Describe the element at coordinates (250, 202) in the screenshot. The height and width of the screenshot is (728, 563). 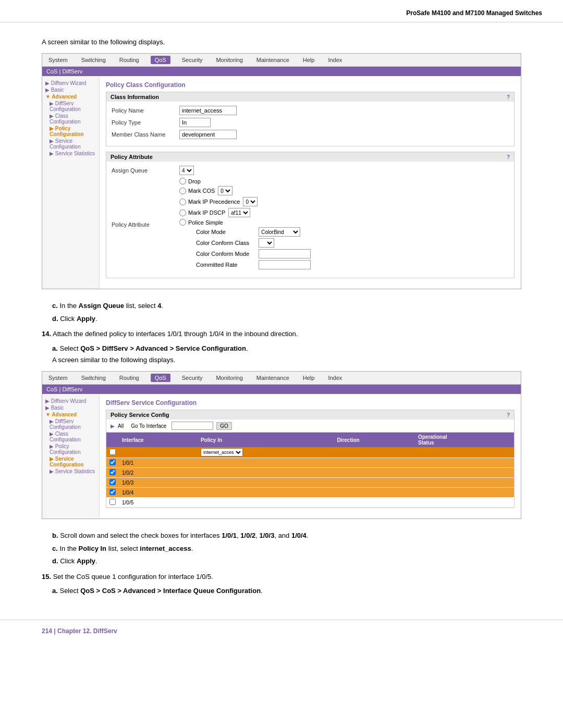
I see `mark-ip-prec-select: 0` at that location.